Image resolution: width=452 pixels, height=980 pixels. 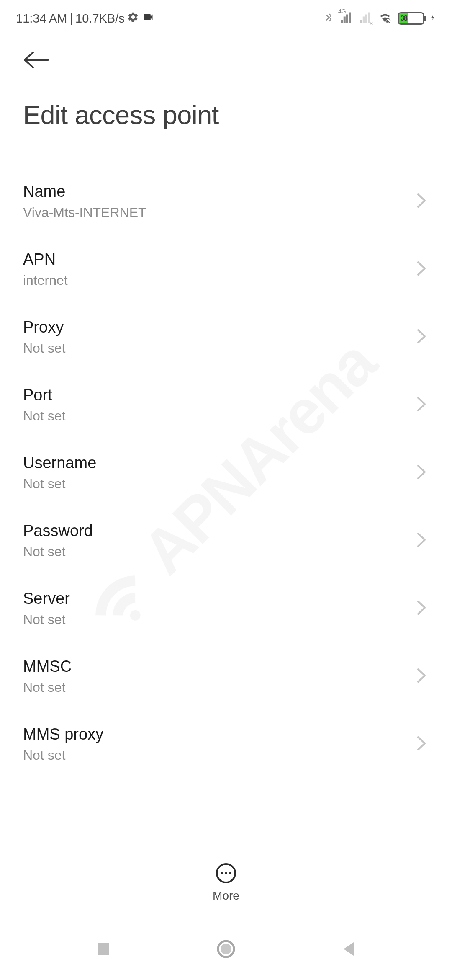 I want to click on battery-percent: 38, so click(x=403, y=18).